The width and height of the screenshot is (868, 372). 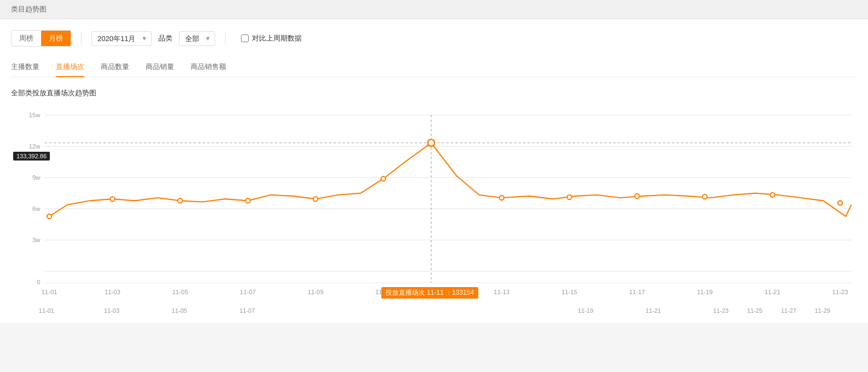 What do you see at coordinates (115, 67) in the screenshot?
I see `metric-tab-product-count: 商品数量` at bounding box center [115, 67].